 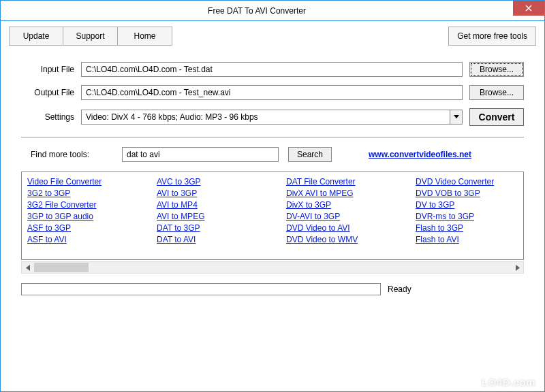 I want to click on divider, so click(x=272, y=137).